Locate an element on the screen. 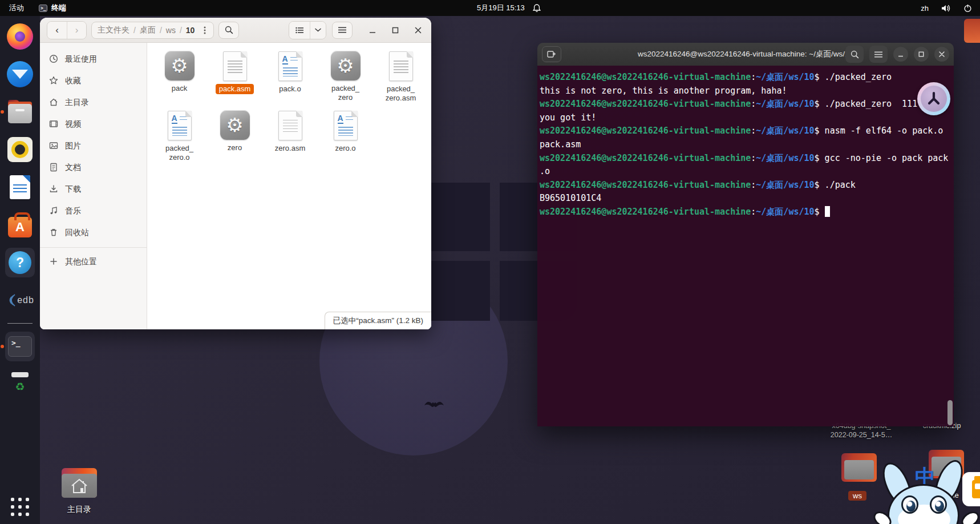 This screenshot has width=980, height=524. sidebar-item-film: 视频 is located at coordinates (94, 124).